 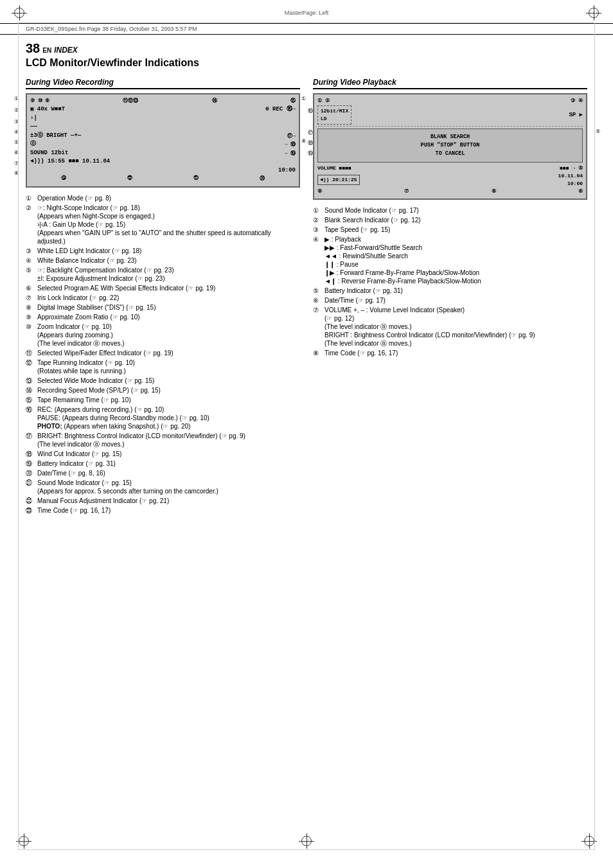 What do you see at coordinates (163, 198) in the screenshot?
I see `desc-item-1: ① Operation Mode (☞ pg. 8)` at bounding box center [163, 198].